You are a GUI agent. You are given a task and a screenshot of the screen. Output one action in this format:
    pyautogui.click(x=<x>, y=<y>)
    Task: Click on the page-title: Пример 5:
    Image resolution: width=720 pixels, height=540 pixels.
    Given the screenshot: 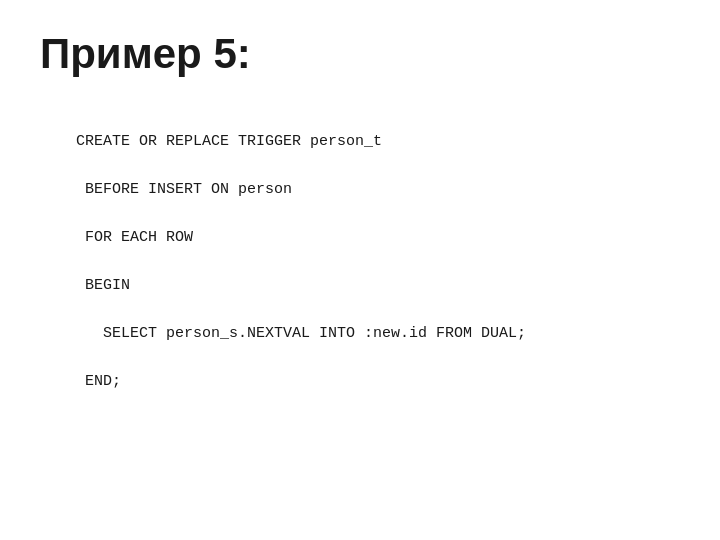 What is the action you would take?
    pyautogui.click(x=360, y=54)
    